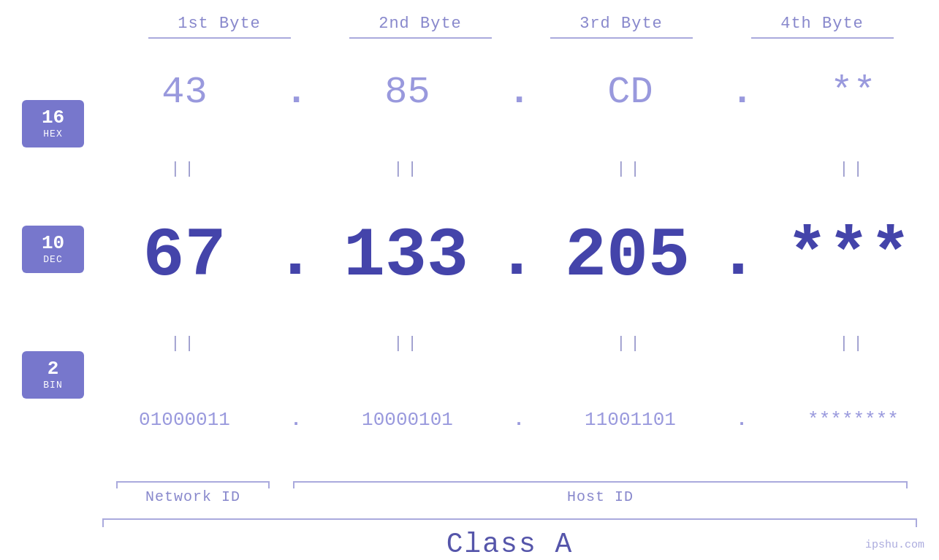 This screenshot has height=560, width=939. I want to click on eq1-byte2: ||, so click(408, 169).